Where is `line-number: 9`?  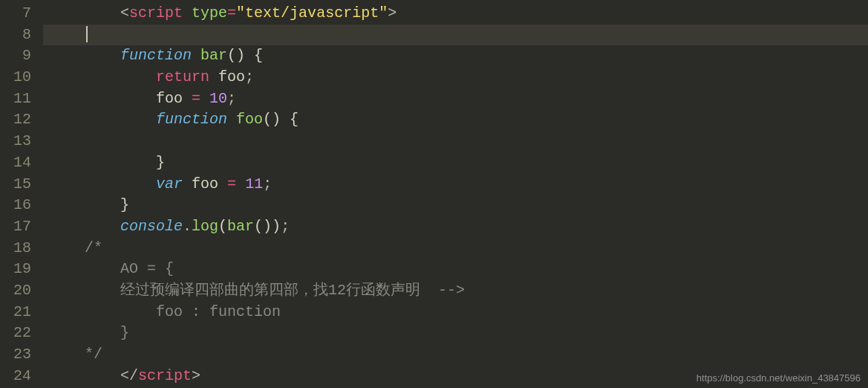
line-number: 9 is located at coordinates (22, 56).